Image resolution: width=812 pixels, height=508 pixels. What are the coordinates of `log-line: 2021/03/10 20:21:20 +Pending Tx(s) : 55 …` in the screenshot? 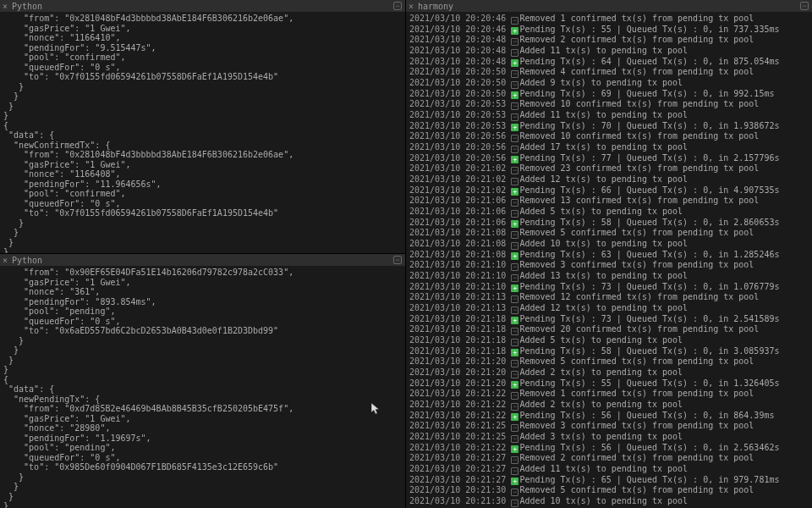 It's located at (609, 384).